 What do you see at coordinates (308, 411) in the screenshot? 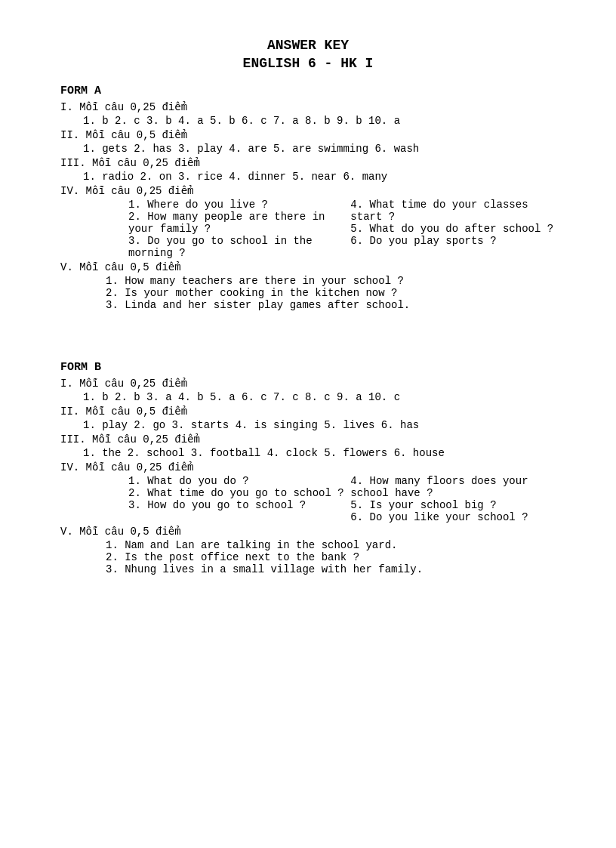
I see `form-b-part-ii-label: II. Mỗi câu 0,5 điểm` at bounding box center [308, 411].